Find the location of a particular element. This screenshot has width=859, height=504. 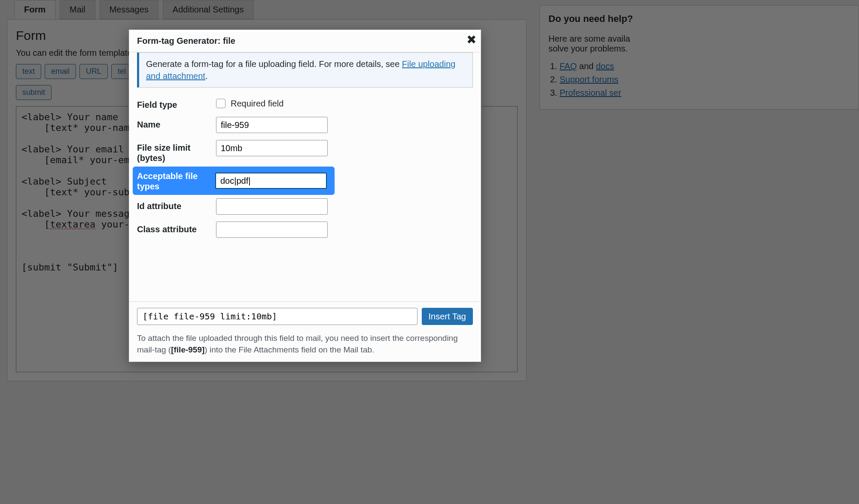

footer-note: To attach the file uploaded through this… is located at coordinates (305, 344).